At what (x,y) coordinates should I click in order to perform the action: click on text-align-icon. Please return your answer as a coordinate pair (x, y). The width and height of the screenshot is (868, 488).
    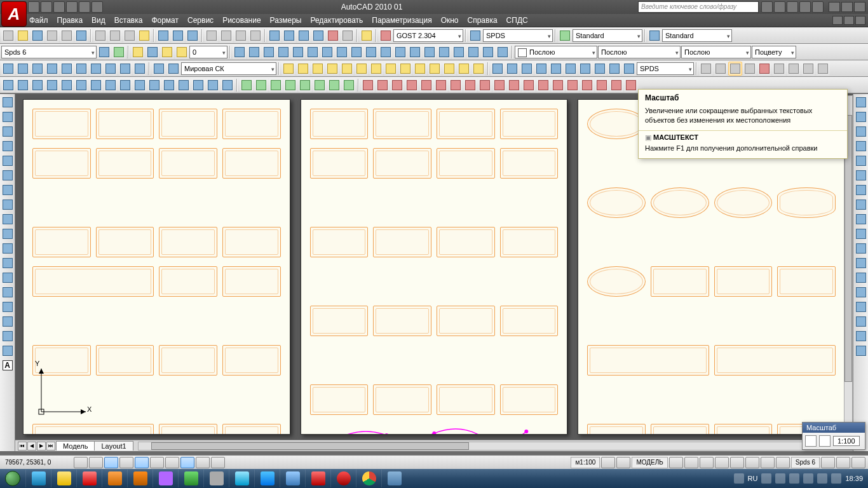
    Looking at the image, I should click on (794, 69).